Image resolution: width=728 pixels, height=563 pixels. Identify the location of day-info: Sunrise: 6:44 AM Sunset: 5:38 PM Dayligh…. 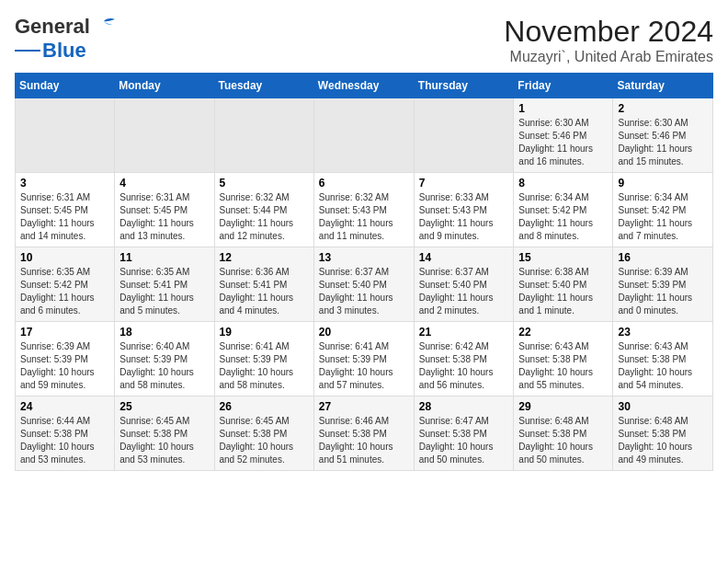
(64, 441).